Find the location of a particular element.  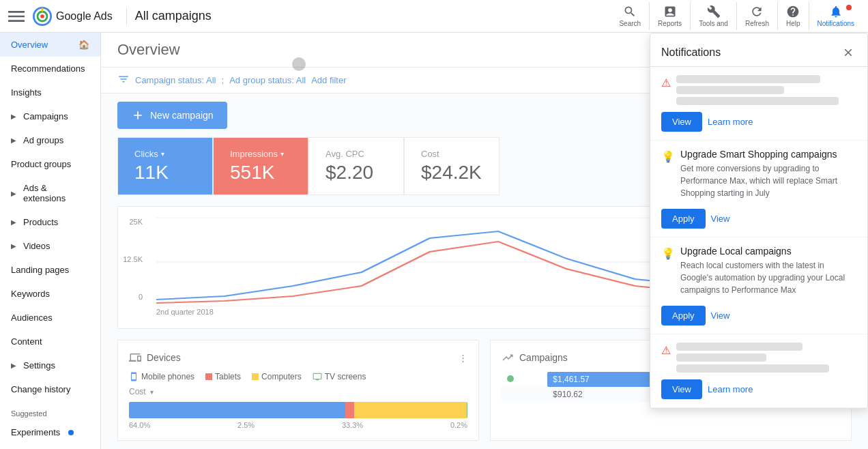

sidebar-item-label: Insights is located at coordinates (26, 93).